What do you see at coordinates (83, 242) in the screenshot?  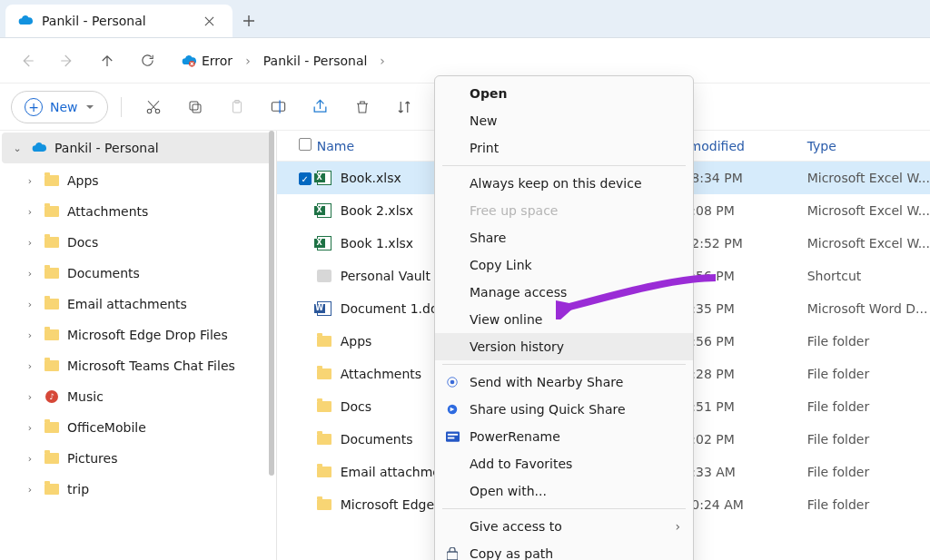 I see `tree-item-label: Docs` at bounding box center [83, 242].